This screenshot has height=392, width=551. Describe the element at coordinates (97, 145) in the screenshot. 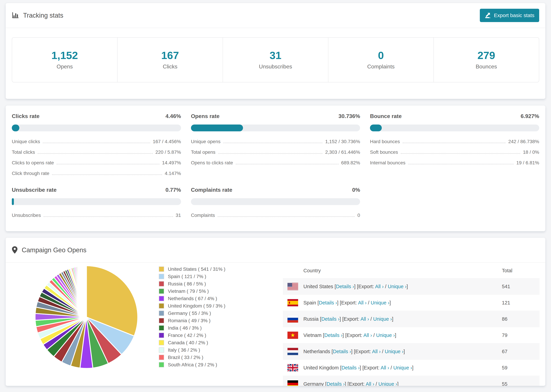

I see `rate-block-clicks-rate: Clicks rate4.46%Unique clicks167 / 4.456…` at that location.